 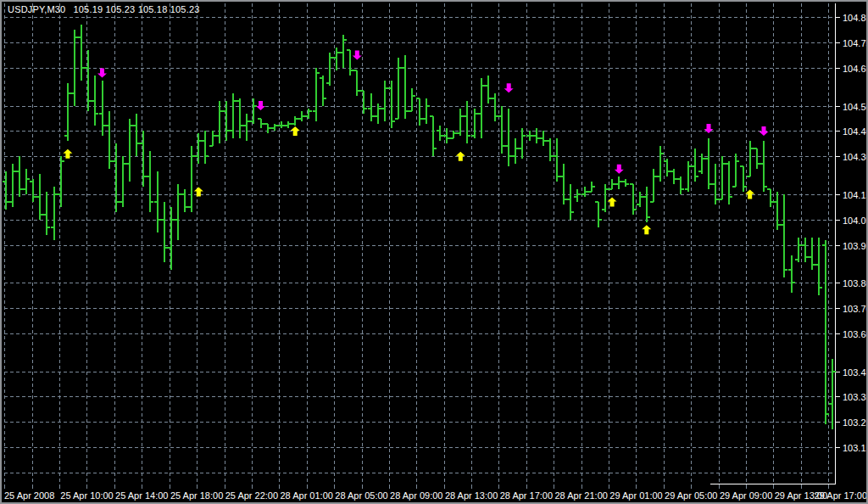 I want to click on time-tick-label: 28 Apr 01:00, so click(x=307, y=496).